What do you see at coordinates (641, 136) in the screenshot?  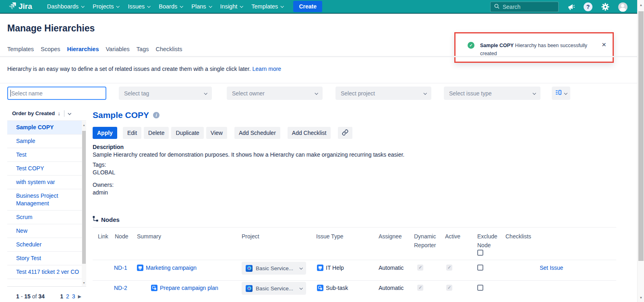 I see `page-scrollbar-thumb` at bounding box center [641, 136].